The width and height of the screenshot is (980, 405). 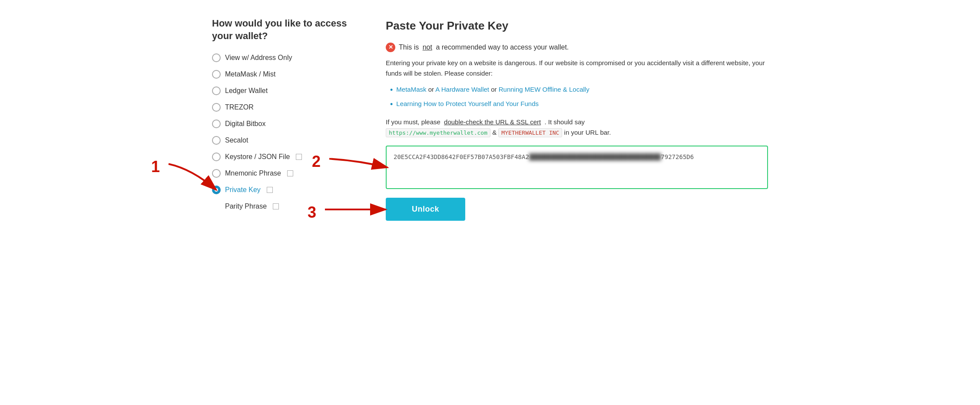 What do you see at coordinates (426, 209) in the screenshot?
I see `unlock-button: Unlock` at bounding box center [426, 209].